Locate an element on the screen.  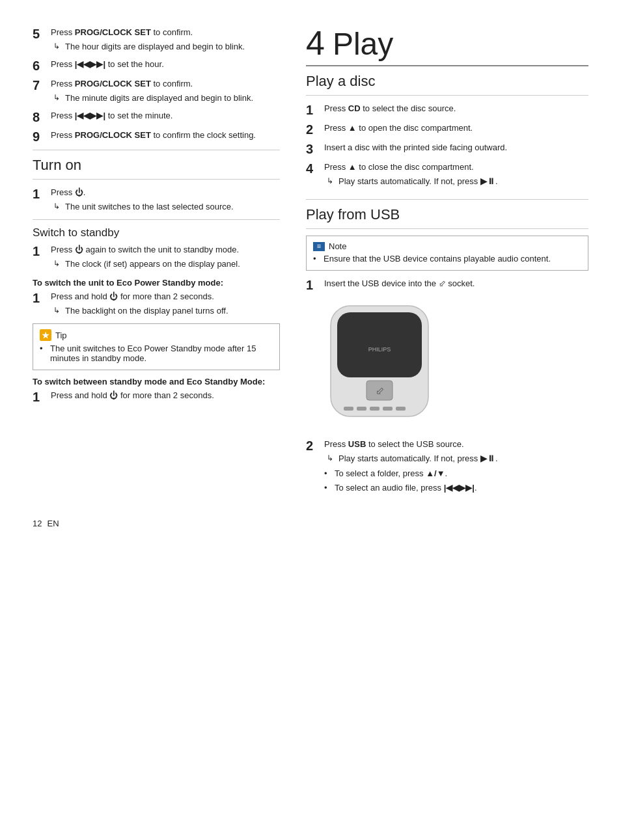
disc-step-2-content: Press ▲ to open the disc compartment. is located at coordinates (456, 129).